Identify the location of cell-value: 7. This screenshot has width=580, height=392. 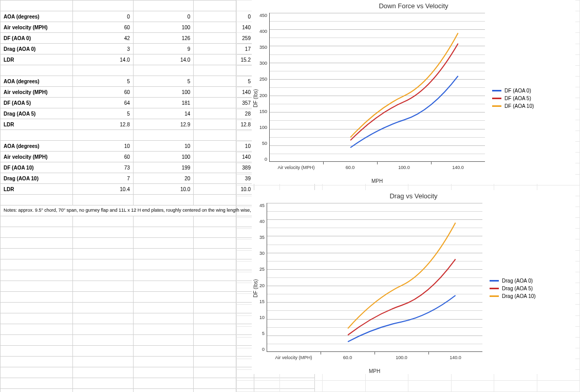
(103, 179).